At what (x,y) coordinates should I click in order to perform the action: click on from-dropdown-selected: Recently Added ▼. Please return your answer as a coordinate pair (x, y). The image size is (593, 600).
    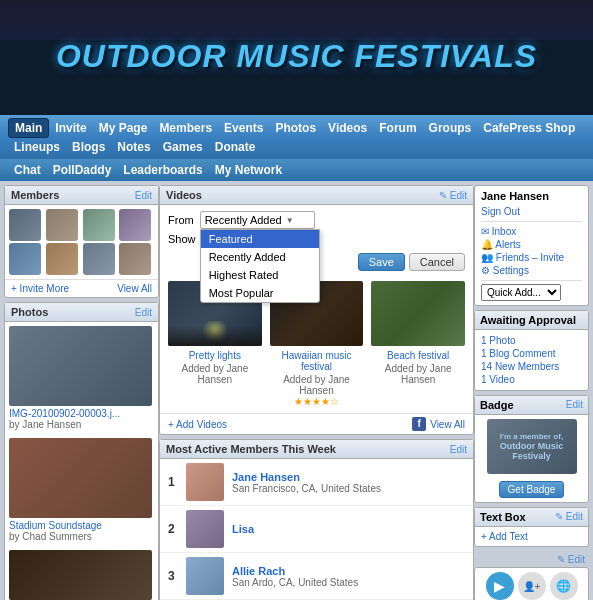
    Looking at the image, I should click on (258, 220).